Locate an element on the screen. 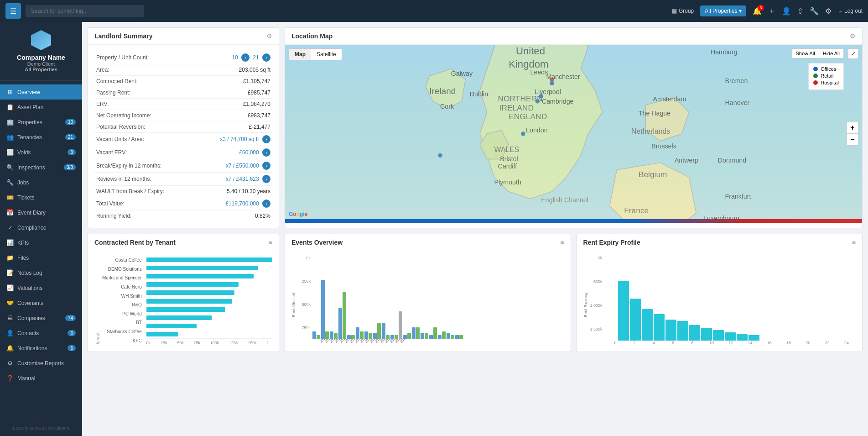 This screenshot has height=436, width=868. sidebar-item-tenancies: 👥 Tenancies 21 is located at coordinates (41, 137).